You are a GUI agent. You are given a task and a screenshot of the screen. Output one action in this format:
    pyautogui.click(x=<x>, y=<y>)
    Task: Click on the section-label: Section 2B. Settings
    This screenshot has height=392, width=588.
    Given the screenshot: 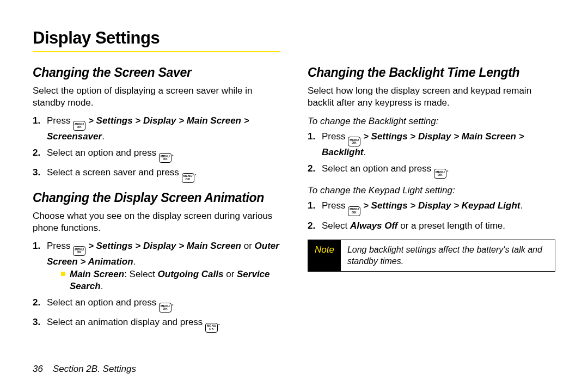 What is the action you would take?
    pyautogui.click(x=95, y=369)
    